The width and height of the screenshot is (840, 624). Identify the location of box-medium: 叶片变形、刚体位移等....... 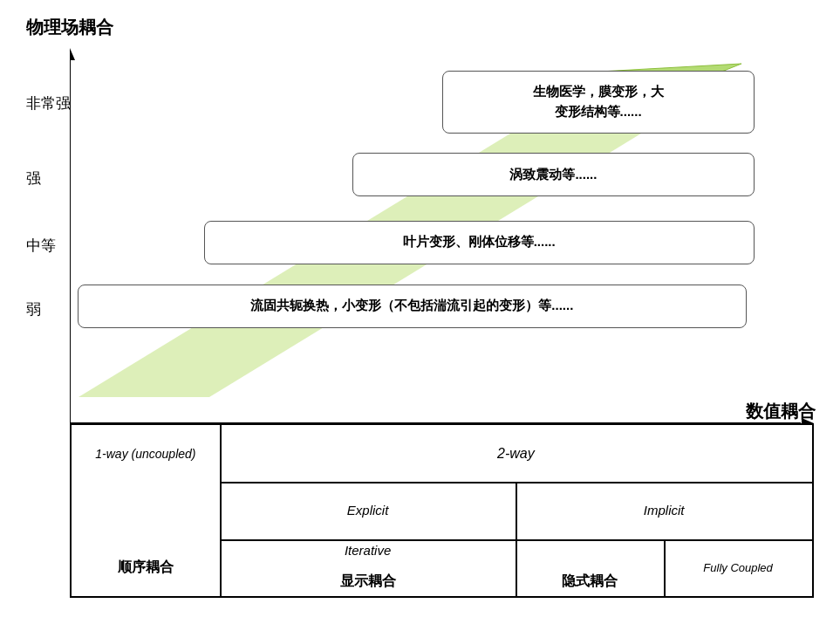
(480, 243).